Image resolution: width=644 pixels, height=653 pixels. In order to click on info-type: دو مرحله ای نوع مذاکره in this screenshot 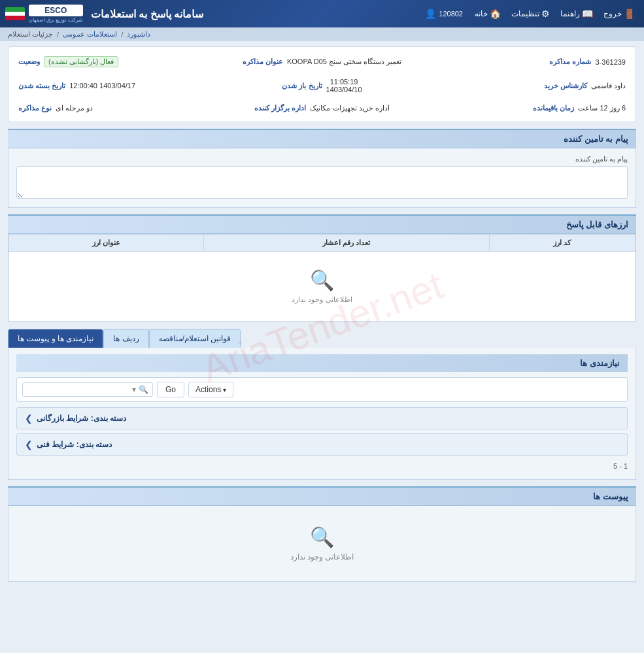, I will do `click(120, 109)`.